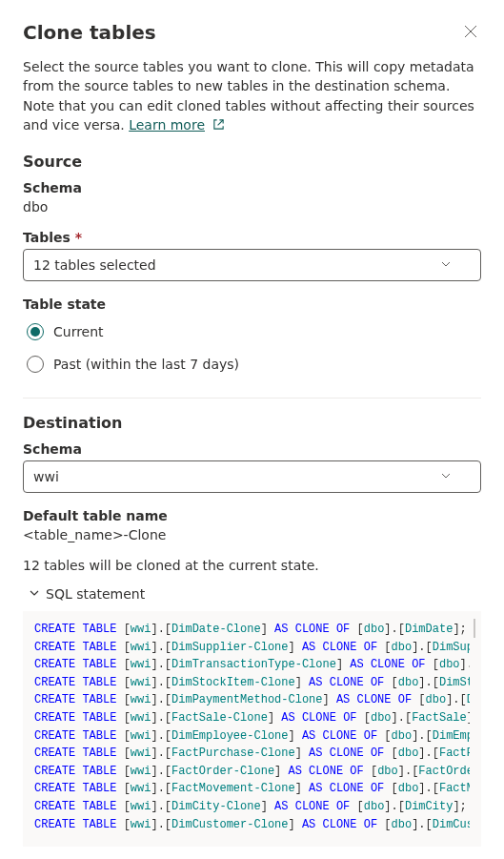  I want to click on divider, so click(252, 399).